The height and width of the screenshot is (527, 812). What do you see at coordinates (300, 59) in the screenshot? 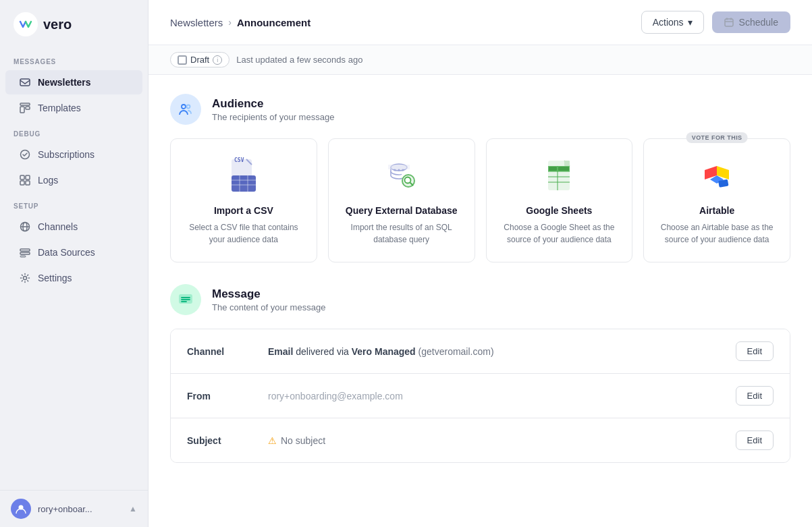
I see `last-updated: Last updated a few seconds ago` at bounding box center [300, 59].